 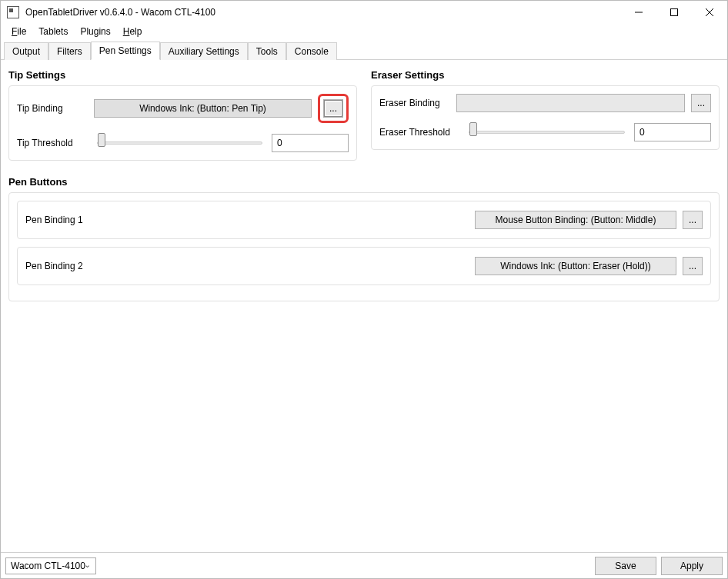 What do you see at coordinates (710, 12) in the screenshot?
I see `close-button` at bounding box center [710, 12].